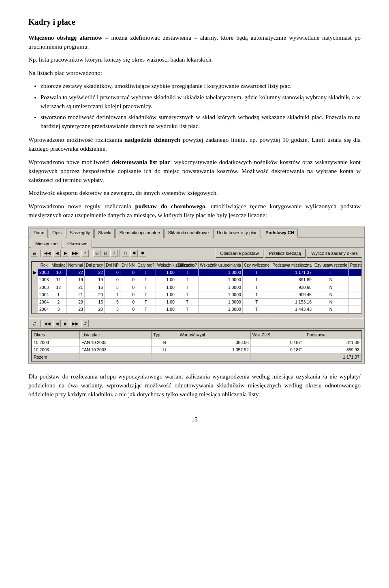 The height and width of the screenshot is (588, 389). Describe the element at coordinates (331, 280) in the screenshot. I see `table-cell: N` at that location.